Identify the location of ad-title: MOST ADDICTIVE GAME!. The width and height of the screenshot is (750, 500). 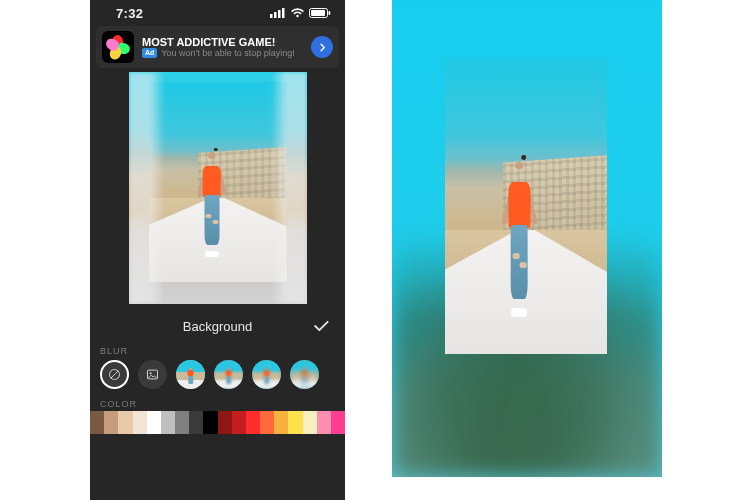
(222, 42).